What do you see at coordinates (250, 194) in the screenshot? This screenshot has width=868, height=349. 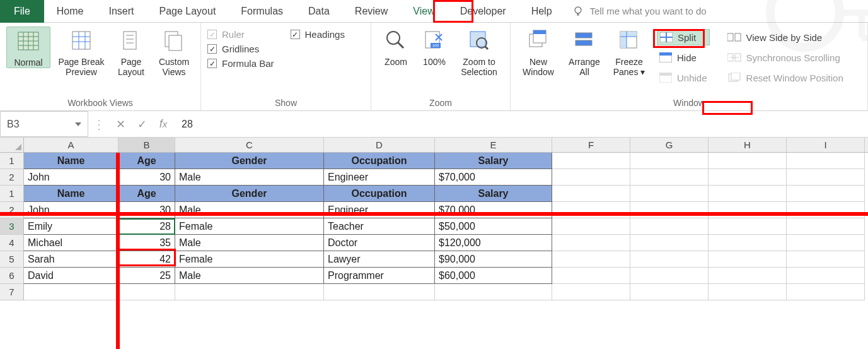 I see `cell: Gender` at bounding box center [250, 194].